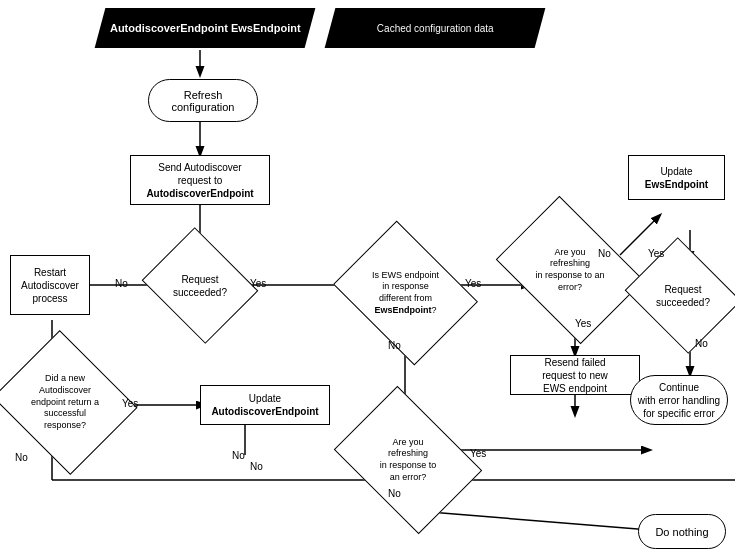 The image size is (735, 553). I want to click on refresh-config-label: Refreshconfiguration, so click(204, 101).